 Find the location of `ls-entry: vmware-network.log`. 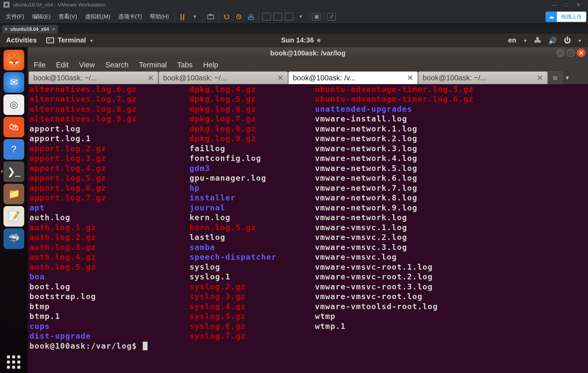

ls-entry: vmware-network.log is located at coordinates (451, 217).